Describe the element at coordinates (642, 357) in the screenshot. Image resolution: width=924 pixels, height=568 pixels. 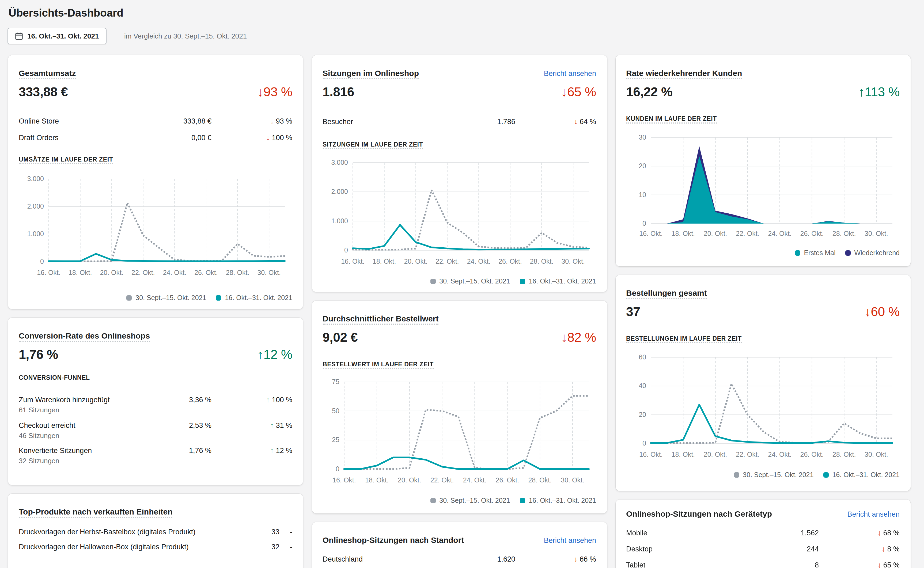
I see `svg-text: 60` at that location.